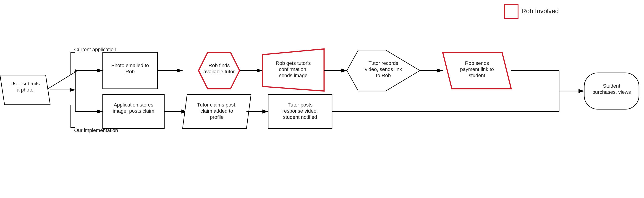 The height and width of the screenshot is (198, 644). I want to click on legend-label: Rob Involved, so click(540, 11).